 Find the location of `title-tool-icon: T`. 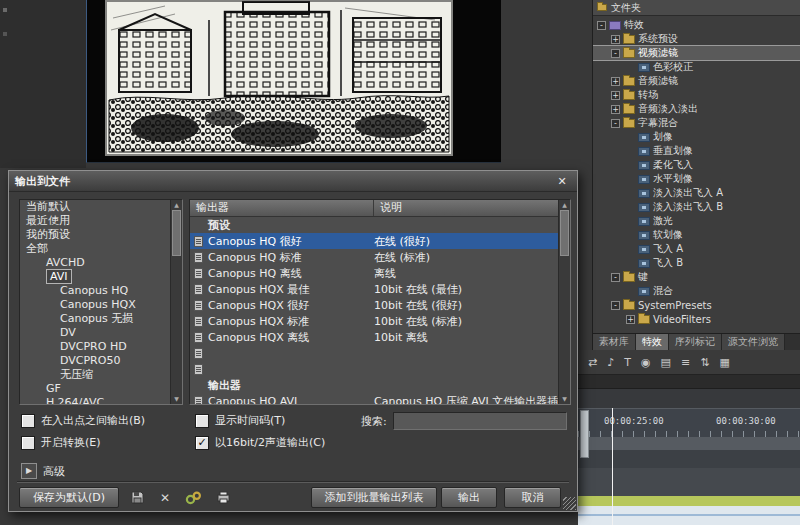

title-tool-icon: T is located at coordinates (628, 362).